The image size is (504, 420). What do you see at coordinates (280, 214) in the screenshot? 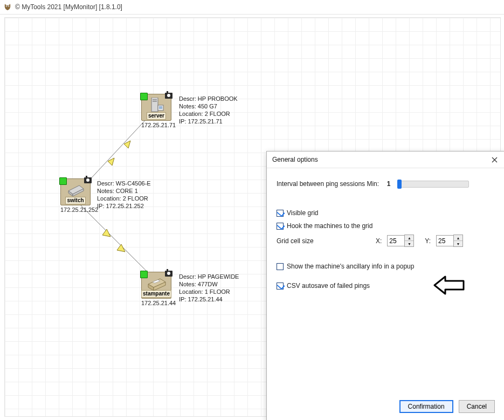
I see `visible-grid-checkbox` at bounding box center [280, 214].